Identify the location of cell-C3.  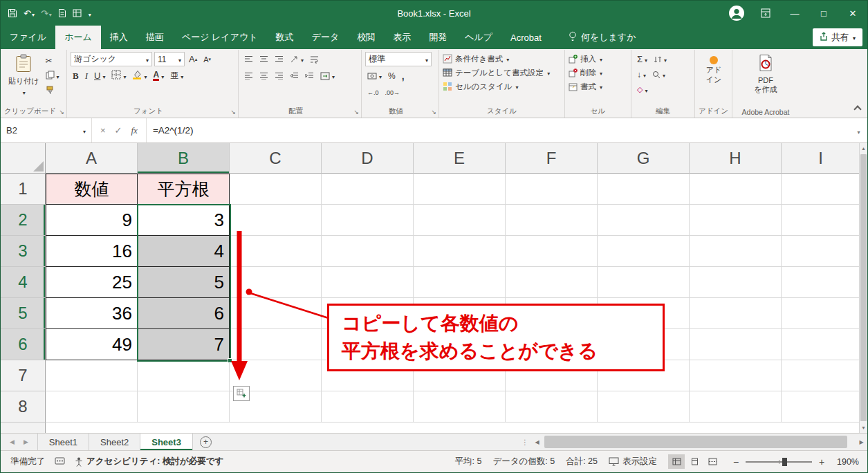
(275, 252).